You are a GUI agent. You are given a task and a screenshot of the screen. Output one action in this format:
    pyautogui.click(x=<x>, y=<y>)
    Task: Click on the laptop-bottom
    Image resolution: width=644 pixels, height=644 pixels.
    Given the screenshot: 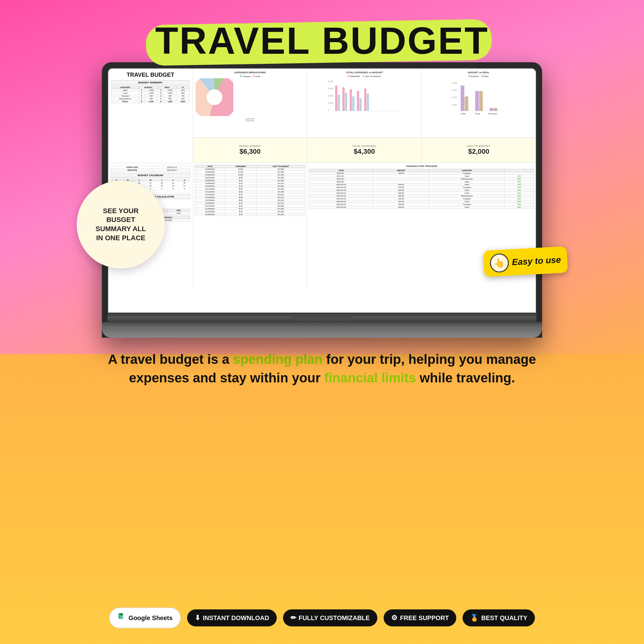 What is the action you would take?
    pyautogui.click(x=322, y=330)
    